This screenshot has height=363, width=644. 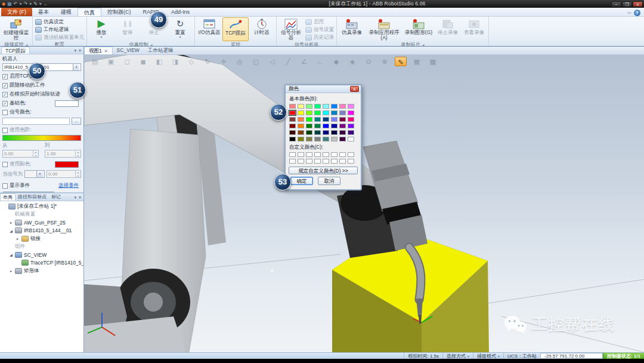 What do you see at coordinates (180, 29) in the screenshot?
I see `reset-button: ↻ 重置 ▾` at bounding box center [180, 29].